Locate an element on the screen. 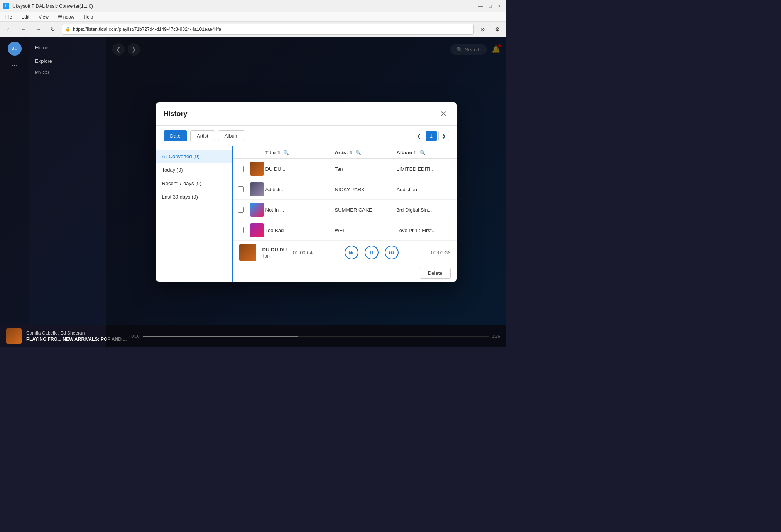  col-title: Title ⇅ 🔍 is located at coordinates (300, 153).